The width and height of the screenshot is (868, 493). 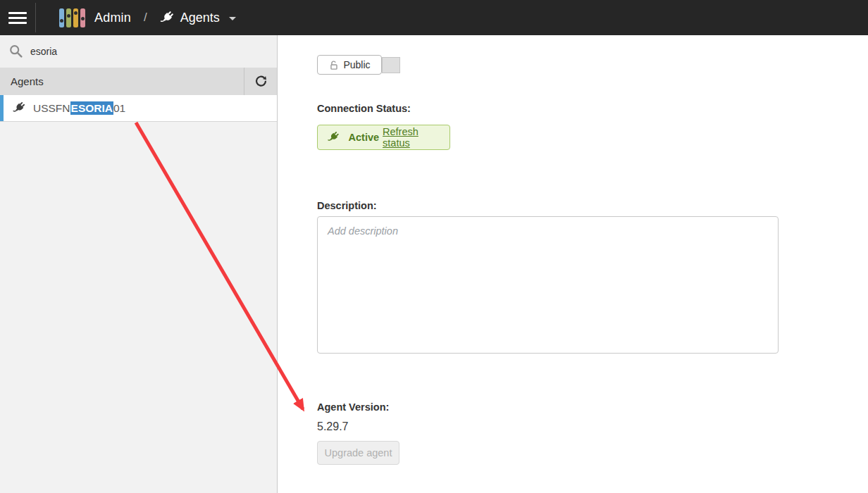 I want to click on public-tag-button: Public, so click(x=349, y=65).